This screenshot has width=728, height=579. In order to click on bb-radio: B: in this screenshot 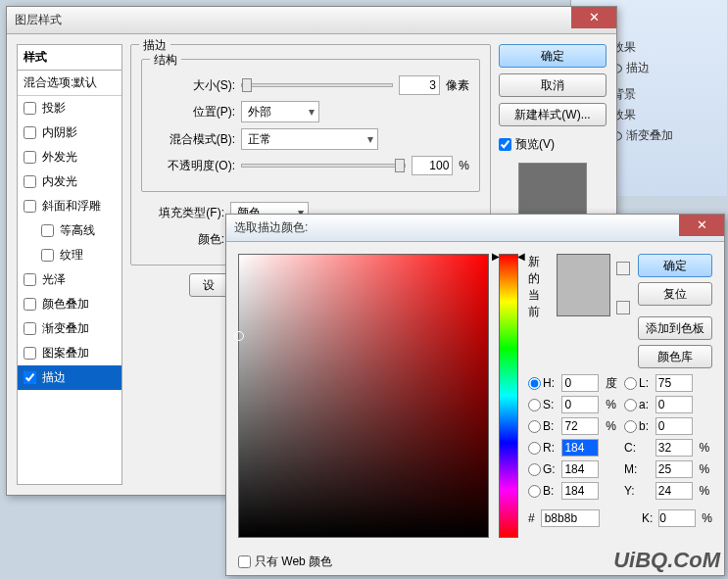, I will do `click(543, 491)`.